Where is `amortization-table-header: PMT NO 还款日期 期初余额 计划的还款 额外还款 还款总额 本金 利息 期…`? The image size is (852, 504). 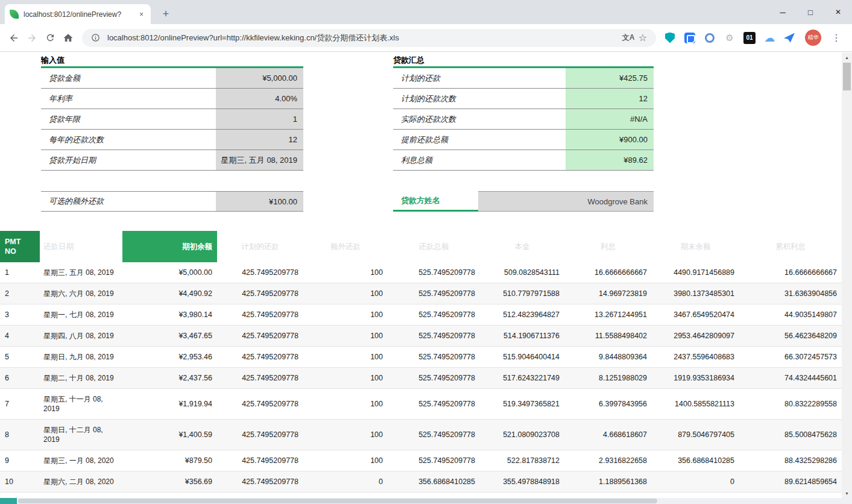 amortization-table-header: PMT NO 还款日期 期初余额 计划的还款 额外还款 还款总额 本金 利息 期… is located at coordinates (421, 247).